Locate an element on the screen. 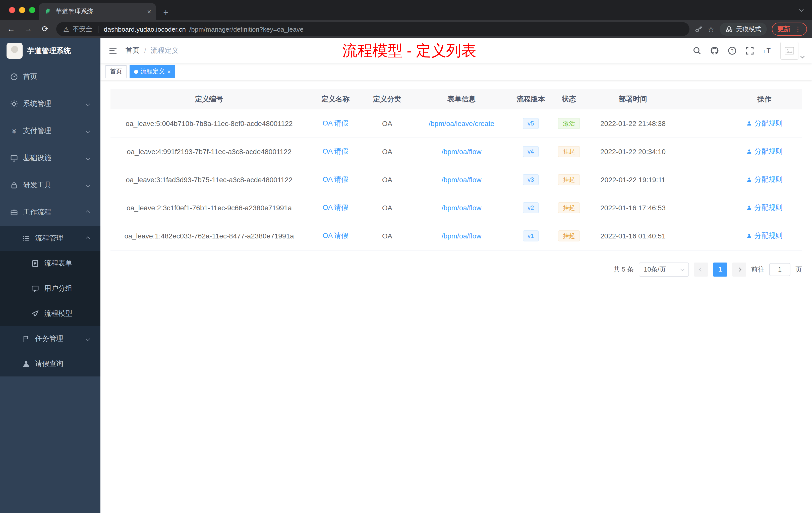  address-bar: ⚠ 不安全 dashboard.yudao.iocoder.cn/bpm/man… is located at coordinates (373, 29).